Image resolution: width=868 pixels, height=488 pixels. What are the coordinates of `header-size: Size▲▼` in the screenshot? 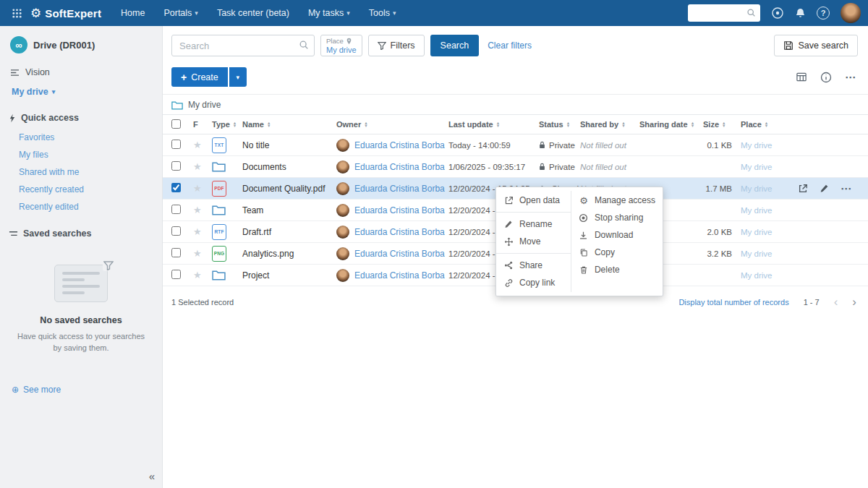 It's located at (720, 124).